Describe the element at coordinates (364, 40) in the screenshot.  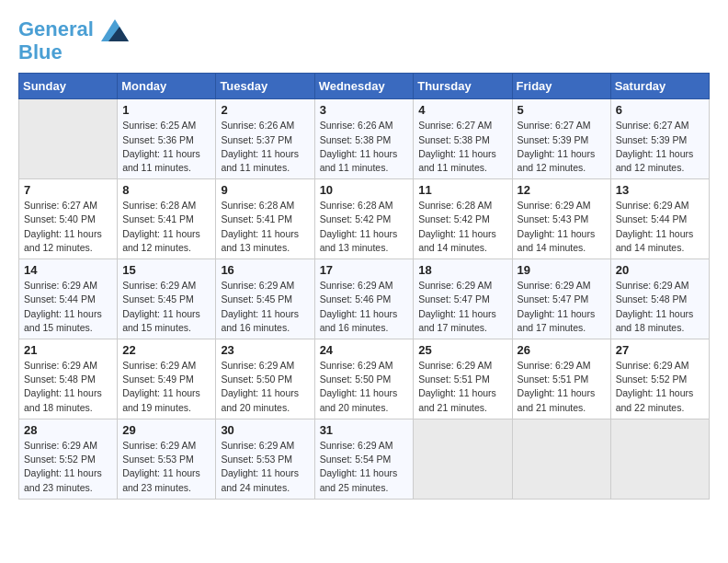
I see `page-header: General Blue` at that location.